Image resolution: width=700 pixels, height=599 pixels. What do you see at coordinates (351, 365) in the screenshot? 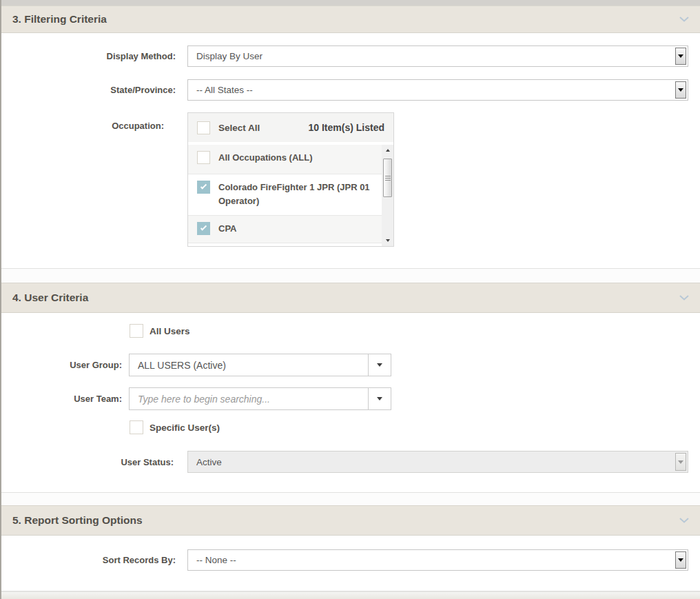
I see `user-group-row: User Group: ALL USERS (Active)` at bounding box center [351, 365].